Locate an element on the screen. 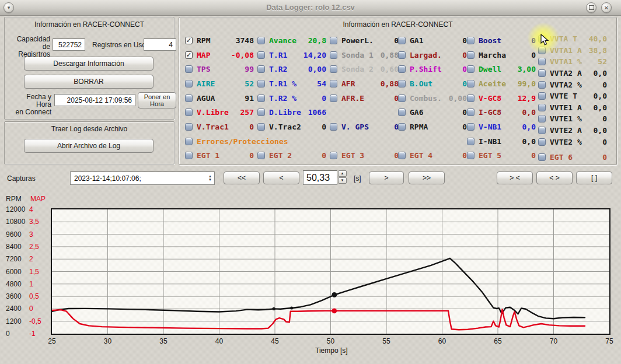 This screenshot has height=364, width=621. checked-checkbox-rpm: ✓ is located at coordinates (189, 41).